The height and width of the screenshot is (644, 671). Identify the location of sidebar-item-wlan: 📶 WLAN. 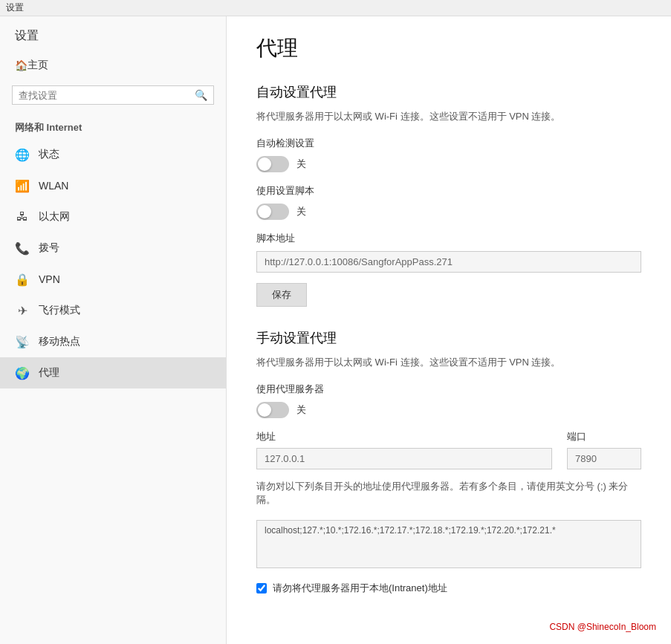
(113, 186).